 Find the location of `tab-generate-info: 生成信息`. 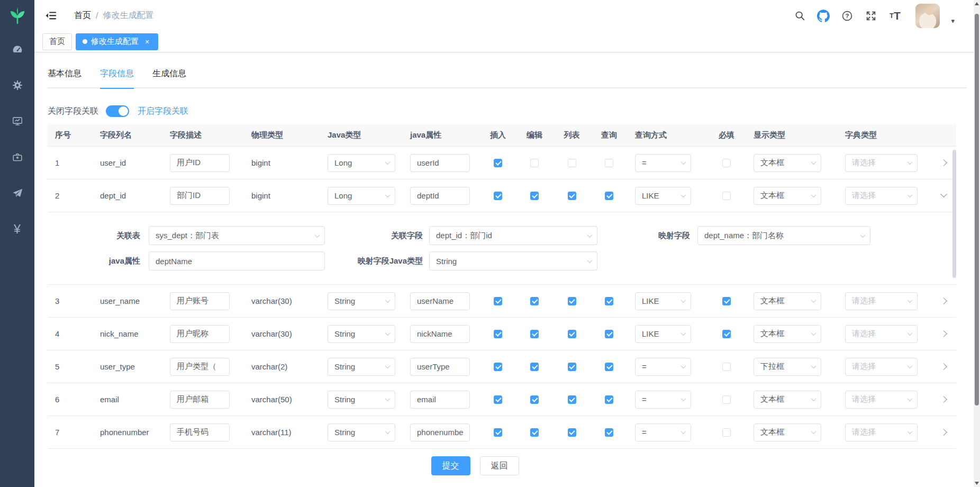

tab-generate-info: 生成信息 is located at coordinates (169, 74).